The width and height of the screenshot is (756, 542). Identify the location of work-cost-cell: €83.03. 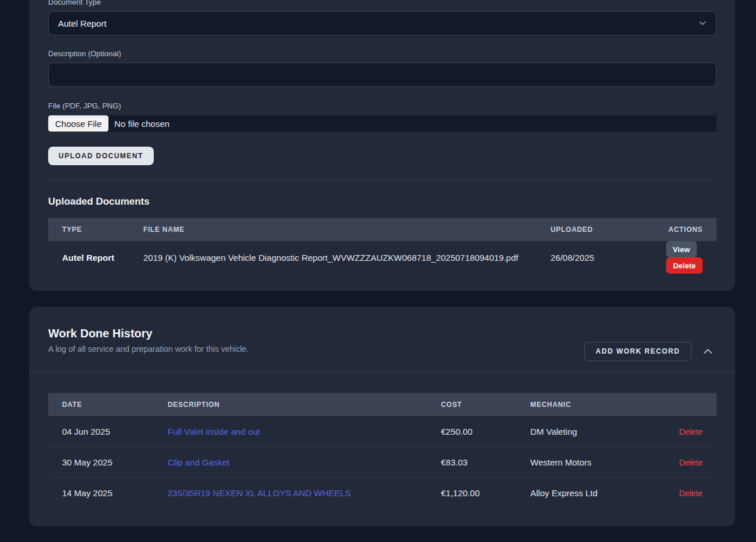
(472, 463).